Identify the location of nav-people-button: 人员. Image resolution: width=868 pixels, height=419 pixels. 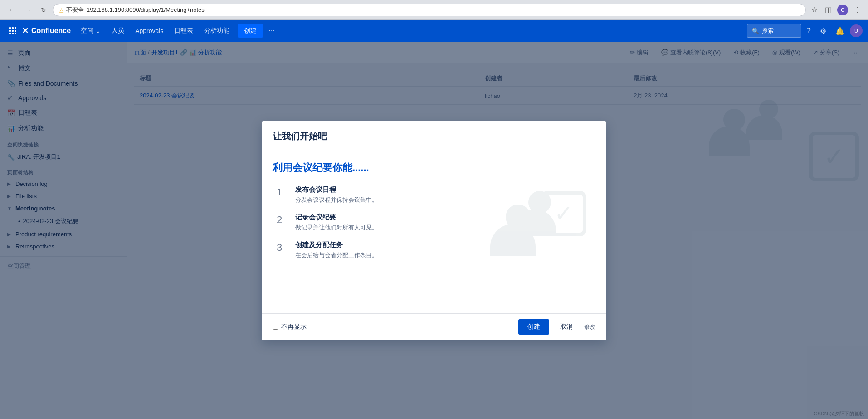
(118, 31).